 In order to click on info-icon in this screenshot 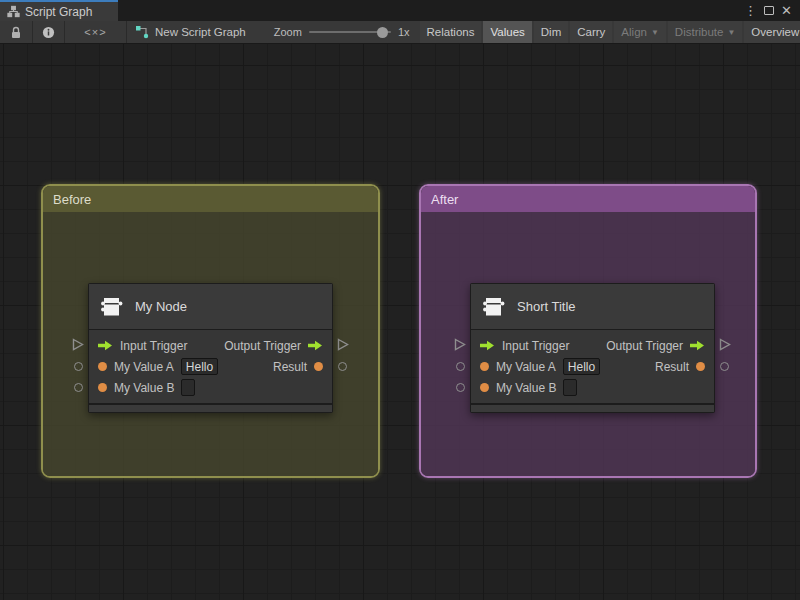, I will do `click(48, 32)`.